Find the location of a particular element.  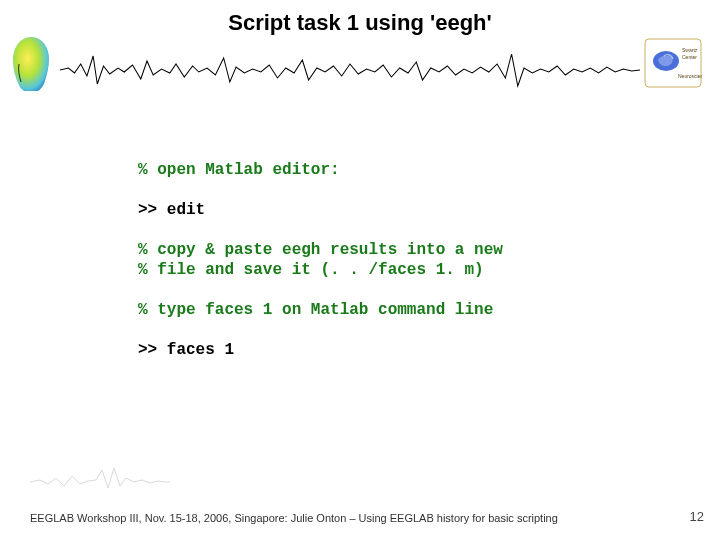

head-model-icon is located at coordinates (31, 66).